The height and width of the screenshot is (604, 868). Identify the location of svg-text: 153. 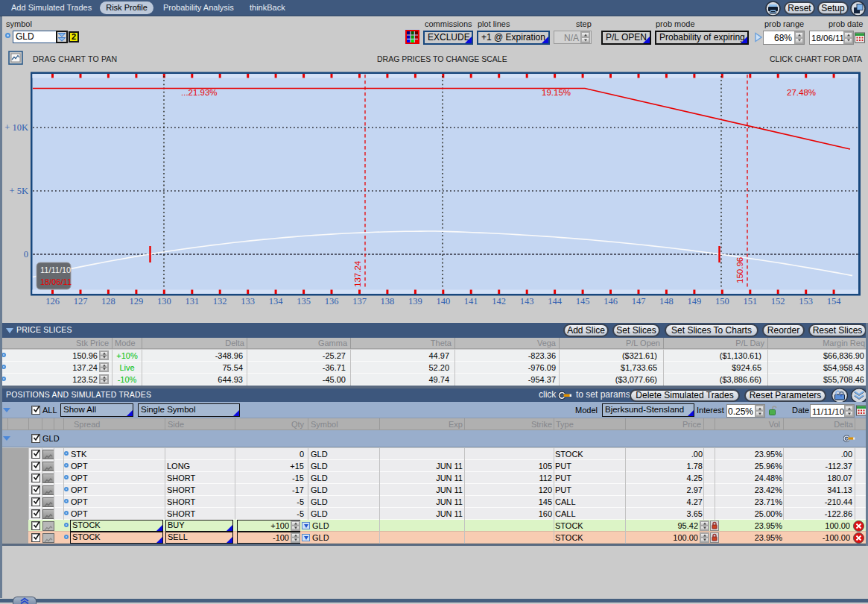
(806, 301).